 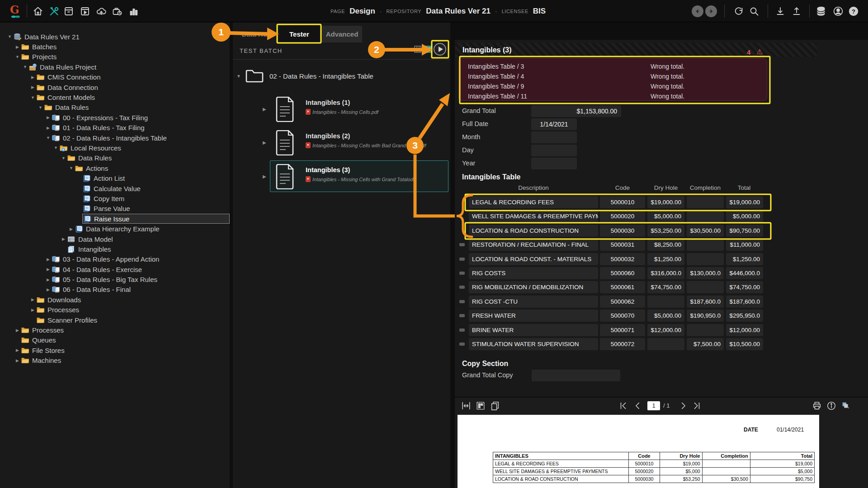 I want to click on tree-item-raise-issue: Raise Issue, so click(x=115, y=219).